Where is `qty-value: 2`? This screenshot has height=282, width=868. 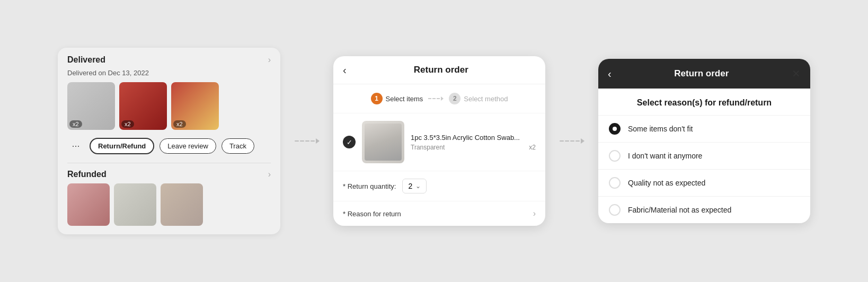
qty-value: 2 is located at coordinates (410, 186).